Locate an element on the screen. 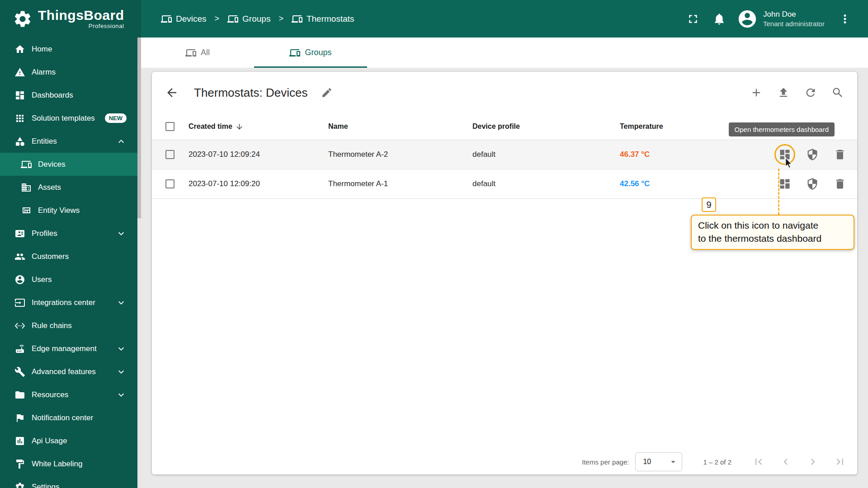 The height and width of the screenshot is (488, 868). sidebar-item-label: Advanced features is located at coordinates (64, 372).